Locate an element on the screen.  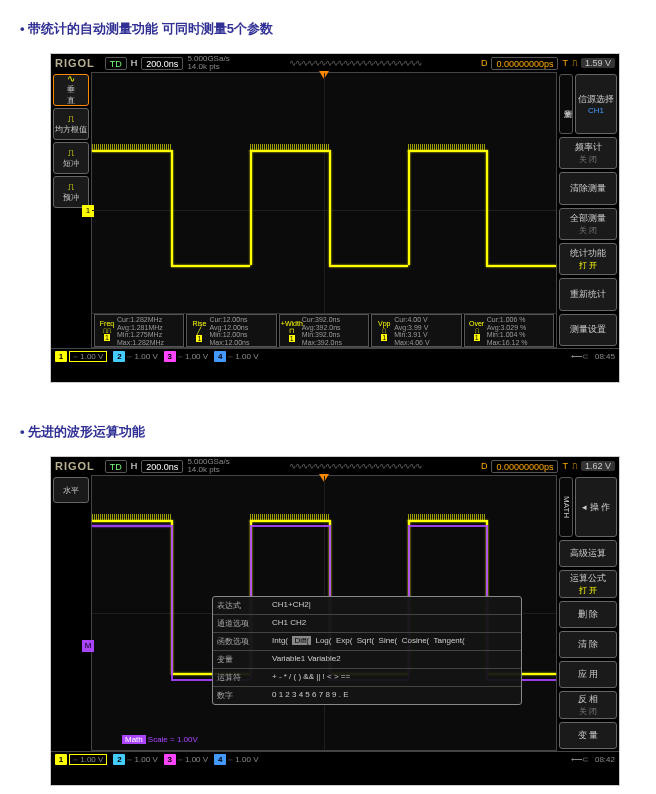
formula-button: 运算公式打 开 is located at coordinates (588, 584).